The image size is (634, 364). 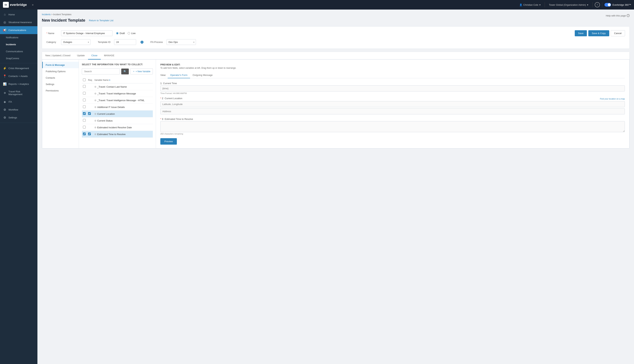 I want to click on draft-label: Draft, so click(x=122, y=34).